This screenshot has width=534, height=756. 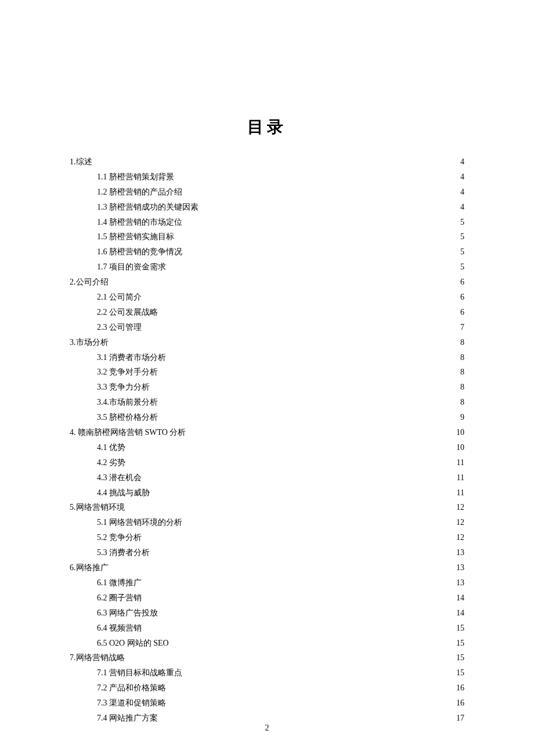 I want to click on page-number: 2, so click(x=267, y=728).